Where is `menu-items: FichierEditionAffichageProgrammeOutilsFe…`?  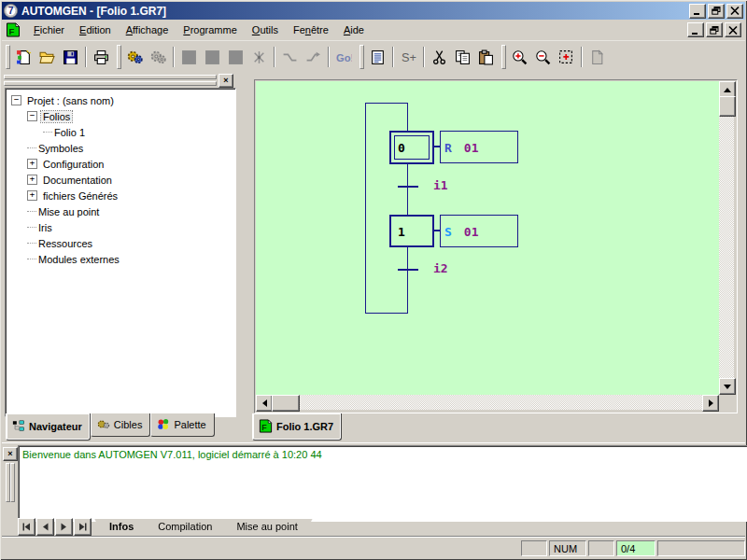 menu-items: FichierEditionAffichageProgrammeOutilsFe… is located at coordinates (357, 30).